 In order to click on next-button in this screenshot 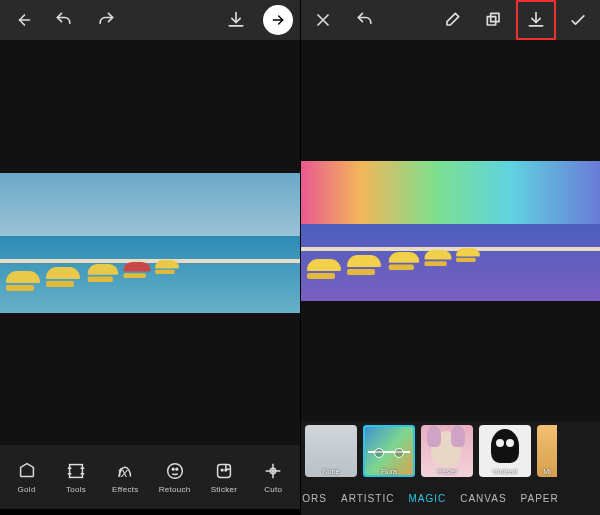, I will do `click(278, 20)`.